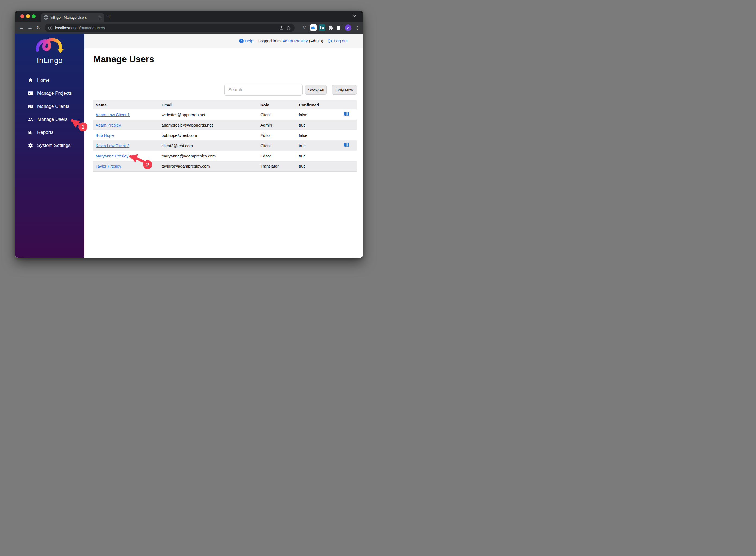 This screenshot has height=556, width=756. What do you see at coordinates (322, 28) in the screenshot?
I see `teal-extension-icon` at bounding box center [322, 28].